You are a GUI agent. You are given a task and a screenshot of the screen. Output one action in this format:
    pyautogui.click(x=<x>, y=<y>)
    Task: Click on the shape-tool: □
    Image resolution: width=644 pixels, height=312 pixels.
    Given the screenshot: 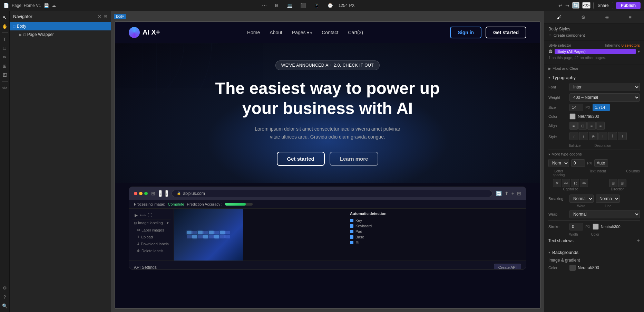 What is the action you would take?
    pyautogui.click(x=5, y=48)
    